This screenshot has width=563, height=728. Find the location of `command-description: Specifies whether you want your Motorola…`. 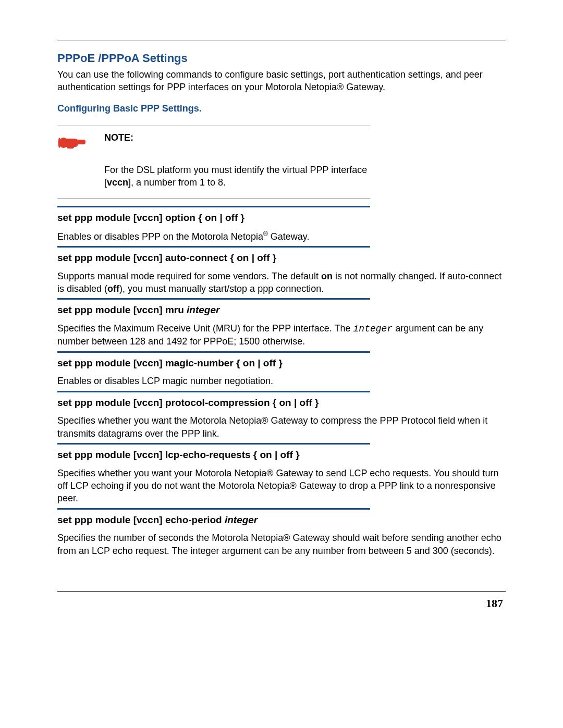

command-description: Specifies whether you want your Motorola… is located at coordinates (282, 486).